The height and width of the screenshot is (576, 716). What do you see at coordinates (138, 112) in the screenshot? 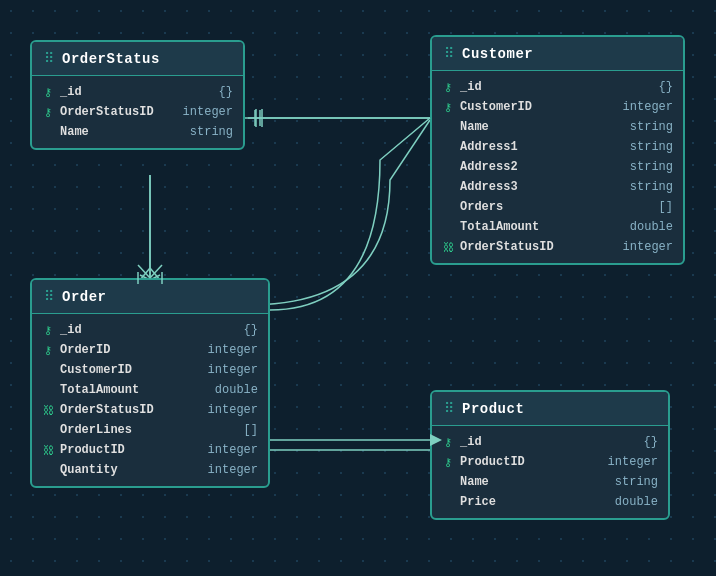
I see `table-row: ⚷ OrderStatusID integer` at bounding box center [138, 112].